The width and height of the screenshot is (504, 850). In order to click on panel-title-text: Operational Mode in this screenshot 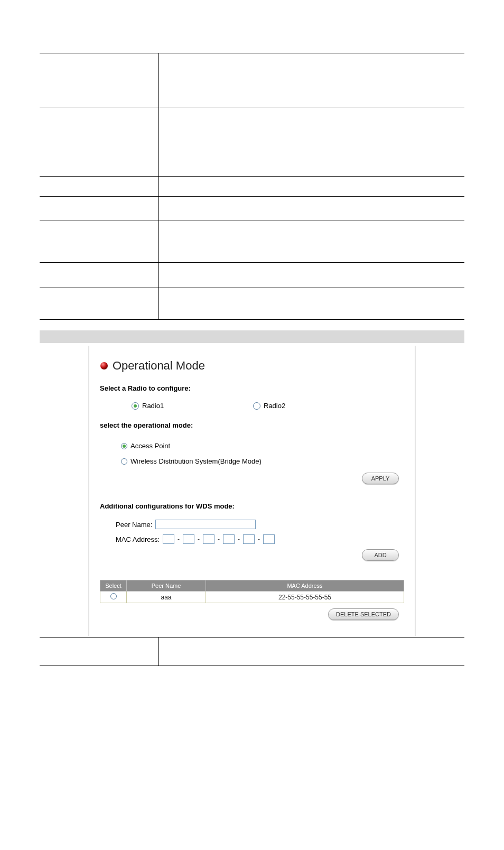, I will do `click(158, 366)`.